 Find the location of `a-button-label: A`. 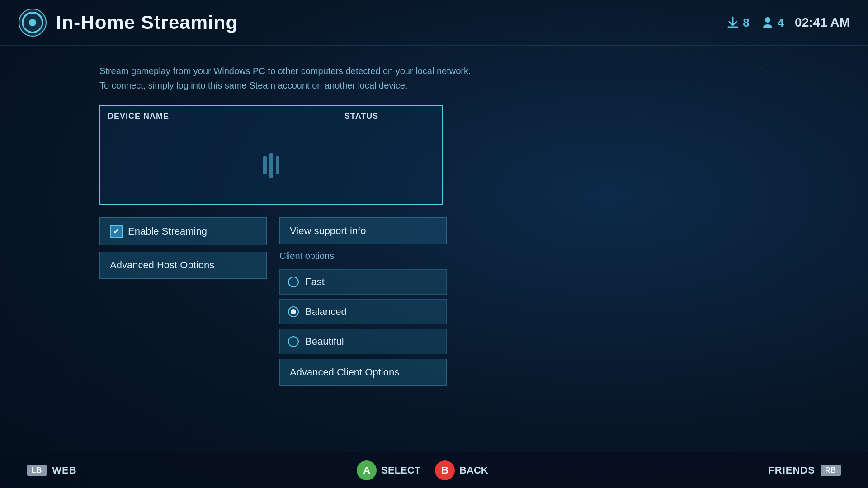

a-button-label: A is located at coordinates (367, 470).